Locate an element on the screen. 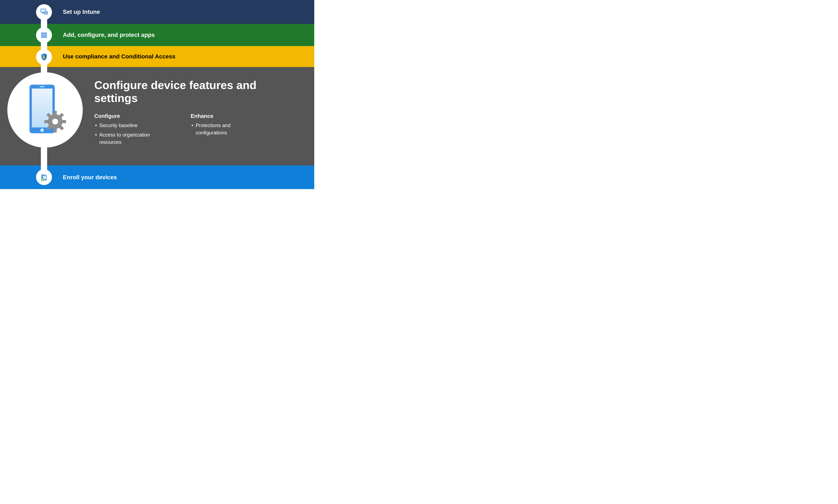  step-node-apps is located at coordinates (44, 35).